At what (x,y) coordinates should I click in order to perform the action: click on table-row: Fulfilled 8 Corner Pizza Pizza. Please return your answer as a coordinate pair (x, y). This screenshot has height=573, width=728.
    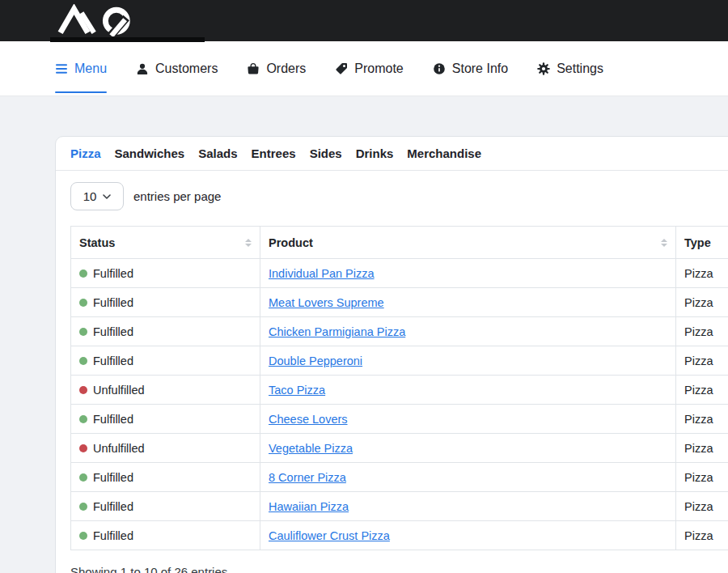
    Looking at the image, I should click on (400, 478).